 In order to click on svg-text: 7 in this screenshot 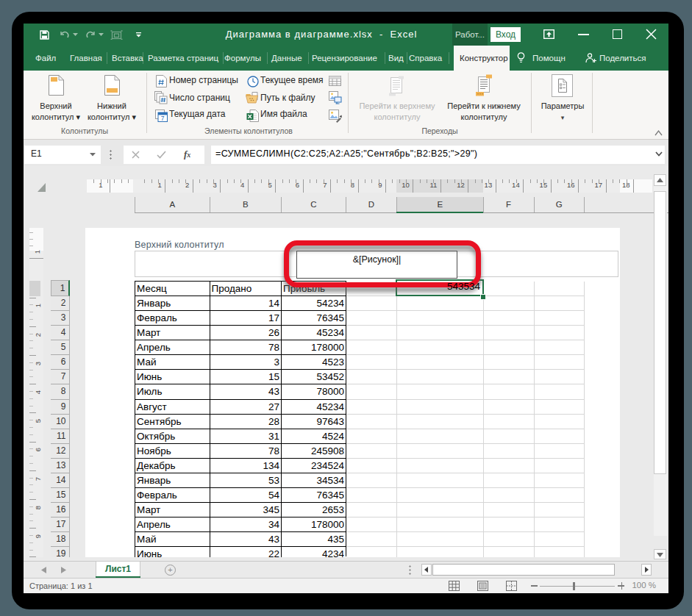, I will do `click(163, 118)`.